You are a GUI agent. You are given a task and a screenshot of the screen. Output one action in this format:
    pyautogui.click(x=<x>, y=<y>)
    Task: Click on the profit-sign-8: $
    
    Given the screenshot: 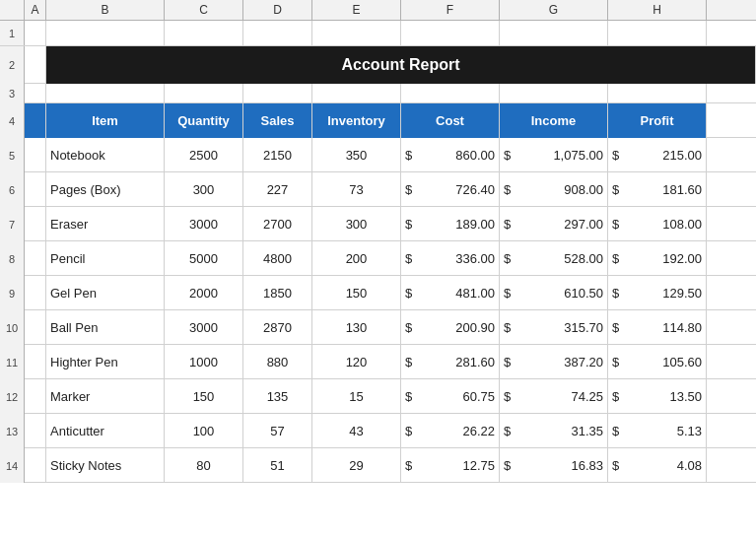 What is the action you would take?
    pyautogui.click(x=617, y=258)
    